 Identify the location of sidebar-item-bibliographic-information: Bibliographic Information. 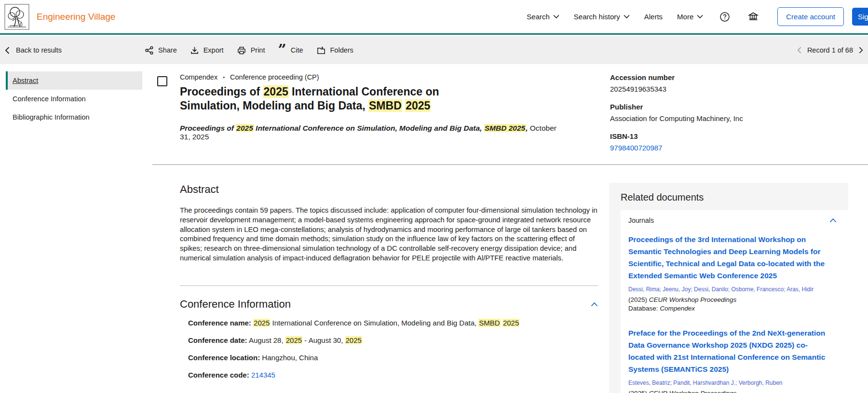
(74, 117).